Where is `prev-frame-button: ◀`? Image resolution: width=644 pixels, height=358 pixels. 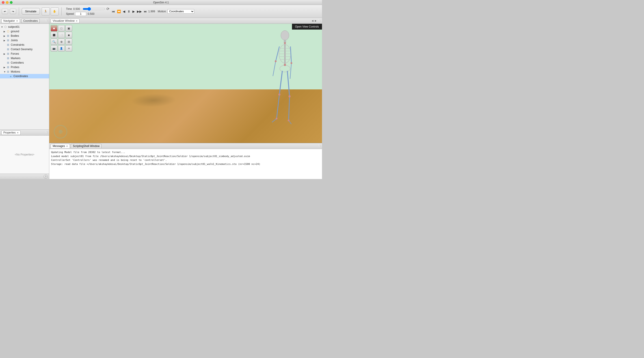
prev-frame-button: ◀ is located at coordinates (124, 12).